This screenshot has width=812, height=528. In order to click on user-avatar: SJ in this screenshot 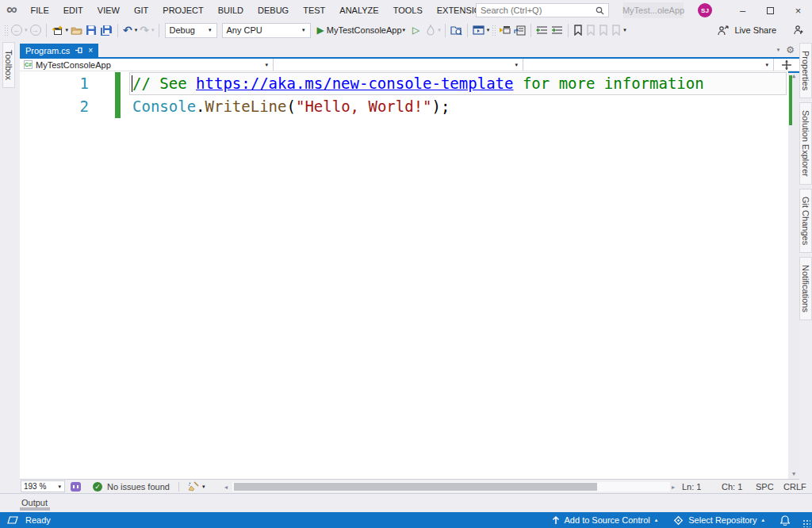, I will do `click(705, 10)`.